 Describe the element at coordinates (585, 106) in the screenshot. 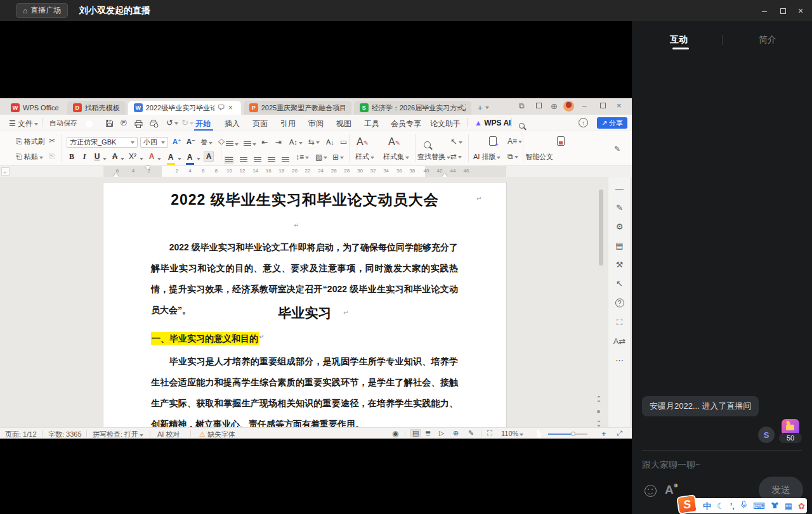

I see `wps-minimize-icon: –` at that location.